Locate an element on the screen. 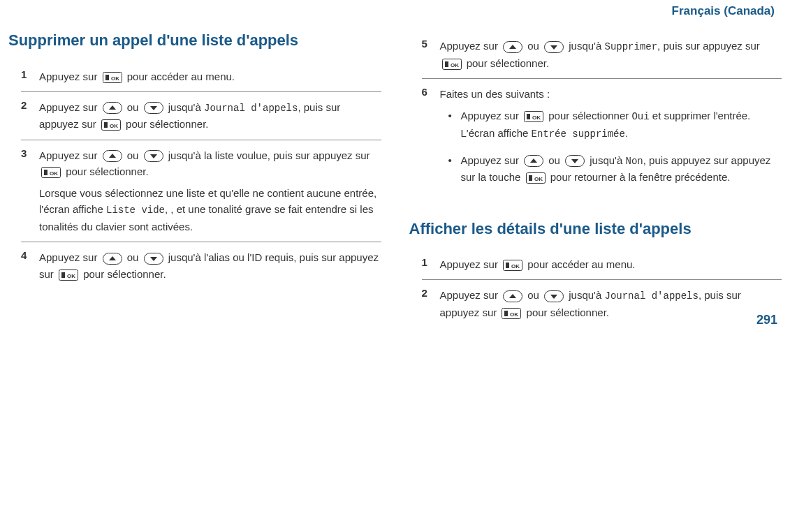 This screenshot has height=532, width=790. section-title-details: Afficher les détails d'une liste d'appel… is located at coordinates (596, 229).